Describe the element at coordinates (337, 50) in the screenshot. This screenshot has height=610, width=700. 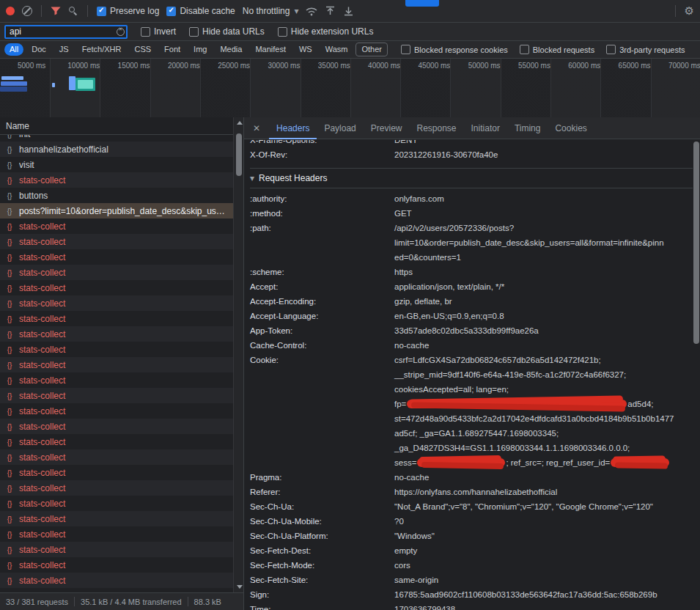
I see `type-filter-wasm: Wasm` at that location.